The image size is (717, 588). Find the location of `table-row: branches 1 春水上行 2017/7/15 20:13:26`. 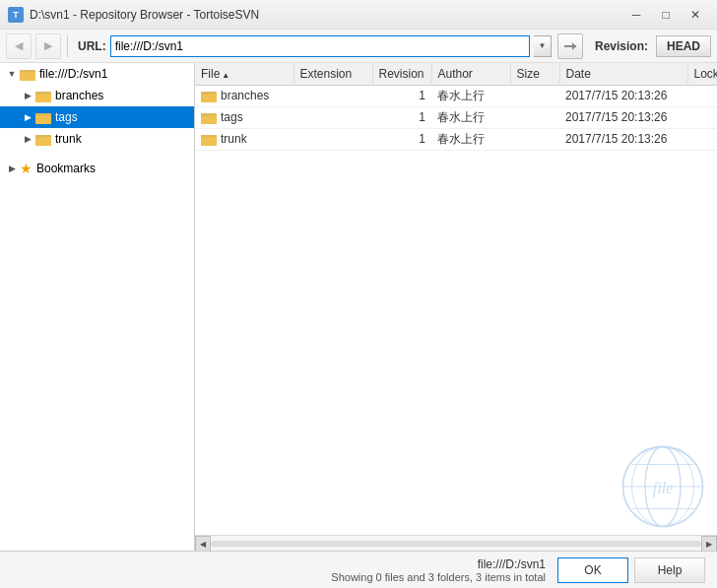

table-row: branches 1 春水上行 2017/7/15 20:13:26 is located at coordinates (456, 96).